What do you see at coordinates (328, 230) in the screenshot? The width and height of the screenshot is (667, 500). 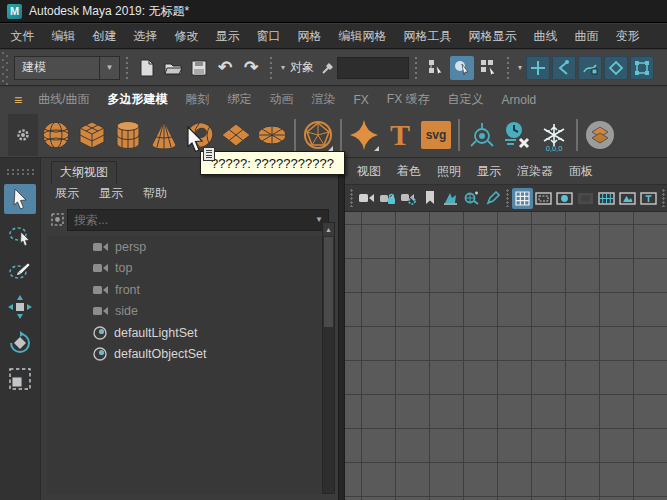 I see `scroll-up-icon: ▲` at bounding box center [328, 230].